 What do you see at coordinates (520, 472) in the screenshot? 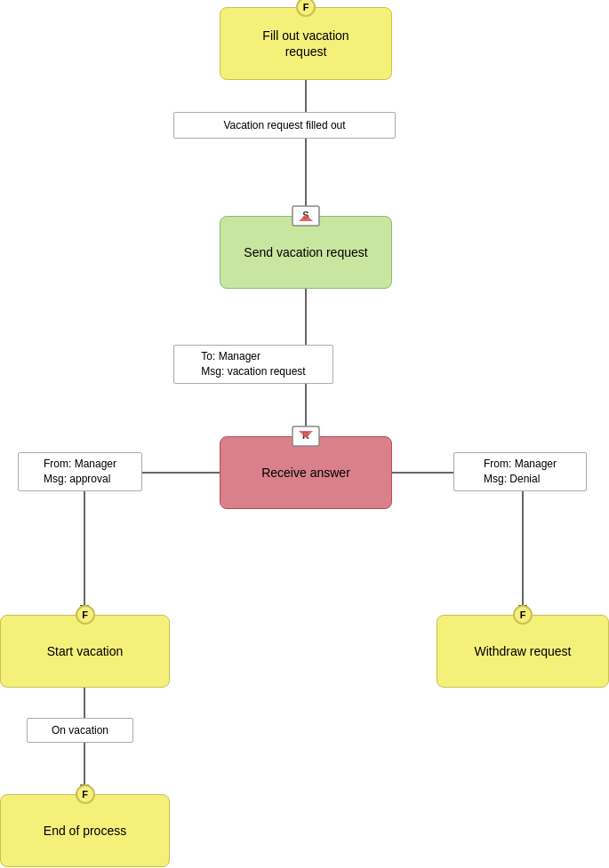
I see `annotation-from-manager-denial: From: Manager Msg: Denial` at bounding box center [520, 472].